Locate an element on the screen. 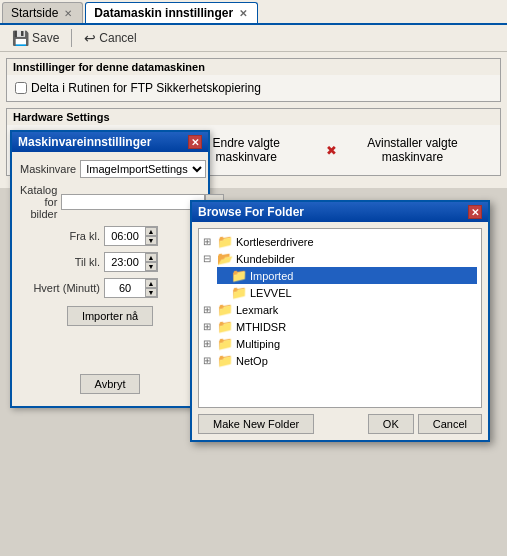  label-kundebilder: Kundebilder is located at coordinates (266, 259).